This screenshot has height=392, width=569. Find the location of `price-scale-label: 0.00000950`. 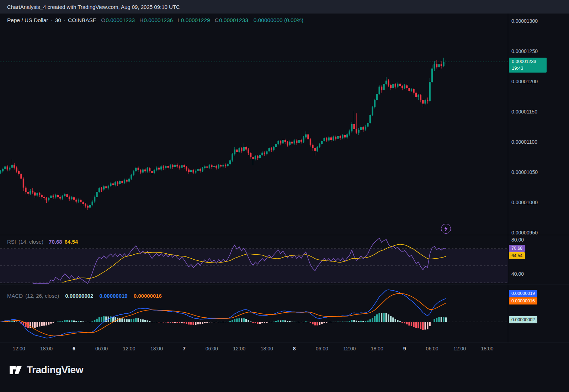

price-scale-label: 0.00000950 is located at coordinates (525, 233).